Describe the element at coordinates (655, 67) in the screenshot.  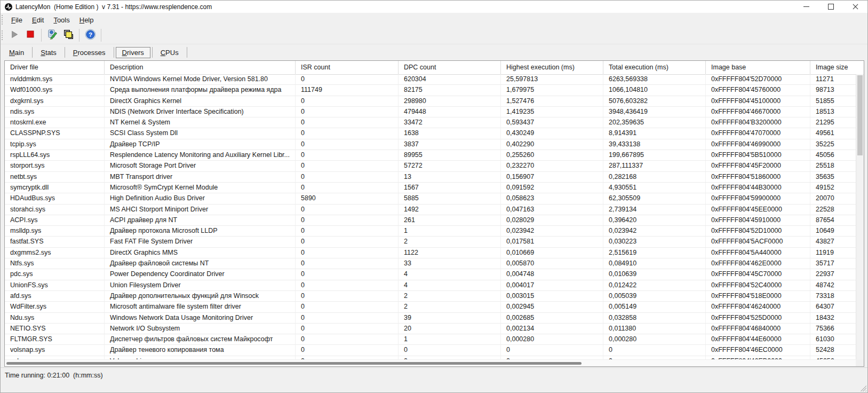
I see `column-header-total-execution-ms-: Total execution (ms)` at that location.